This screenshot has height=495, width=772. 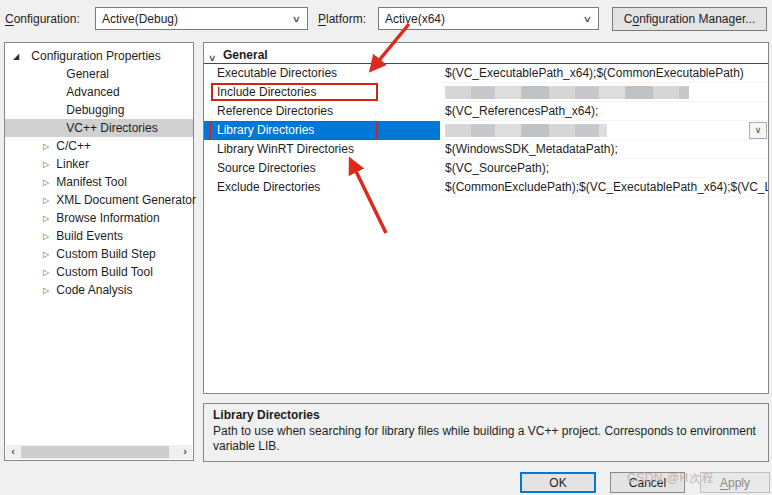 I want to click on property-name-cell: Executable Directories, so click(x=322, y=74).